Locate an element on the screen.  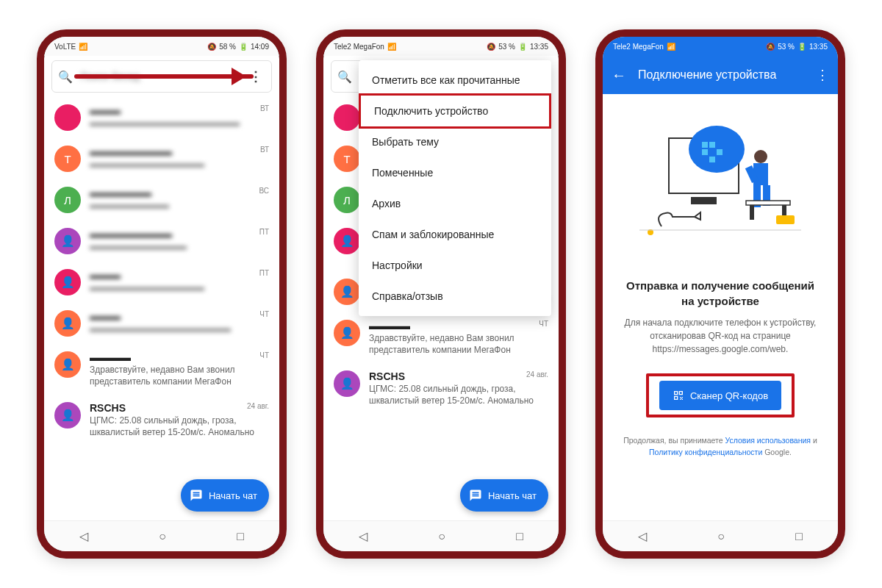
chat-name: RSCHS is located at coordinates (459, 376).